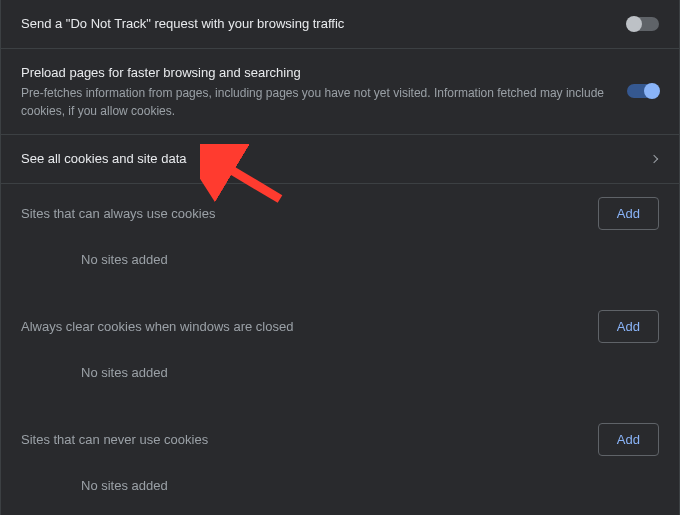  I want to click on always-use-title: Sites that can always use cookies, so click(118, 214).